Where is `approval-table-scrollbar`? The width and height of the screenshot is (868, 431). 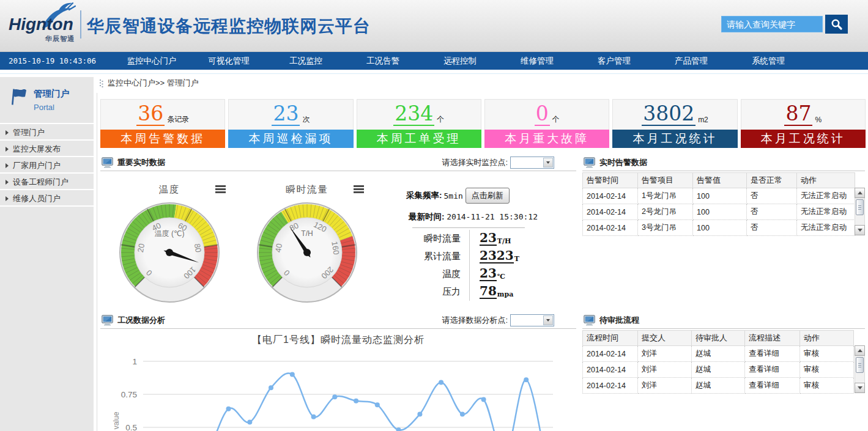 approval-table-scrollbar is located at coordinates (860, 369).